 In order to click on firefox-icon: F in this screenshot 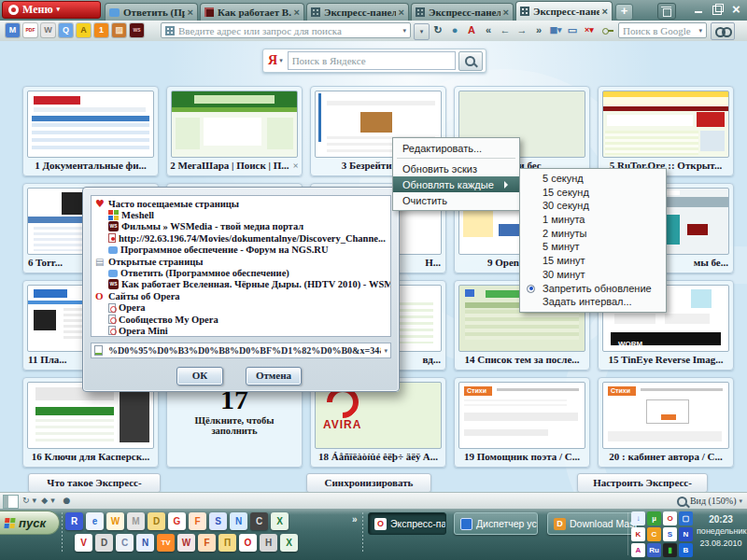, I will do `click(198, 521)`.